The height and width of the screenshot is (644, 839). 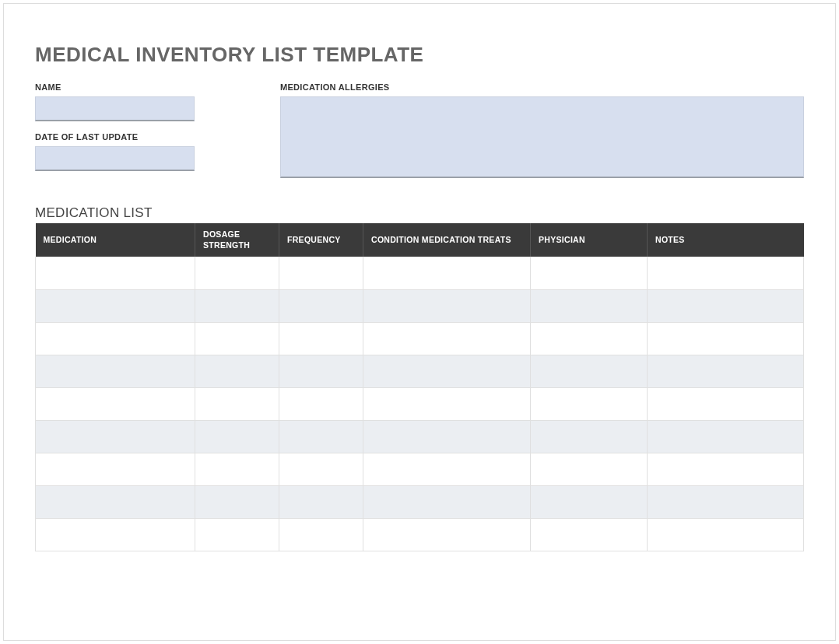 What do you see at coordinates (420, 54) in the screenshot?
I see `page-title: MEDICAL INVENTORY LIST TEMPLATE` at bounding box center [420, 54].